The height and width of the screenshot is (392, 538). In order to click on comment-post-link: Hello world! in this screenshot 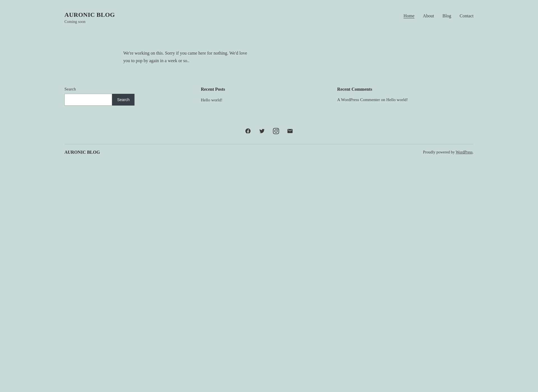, I will do `click(397, 100)`.